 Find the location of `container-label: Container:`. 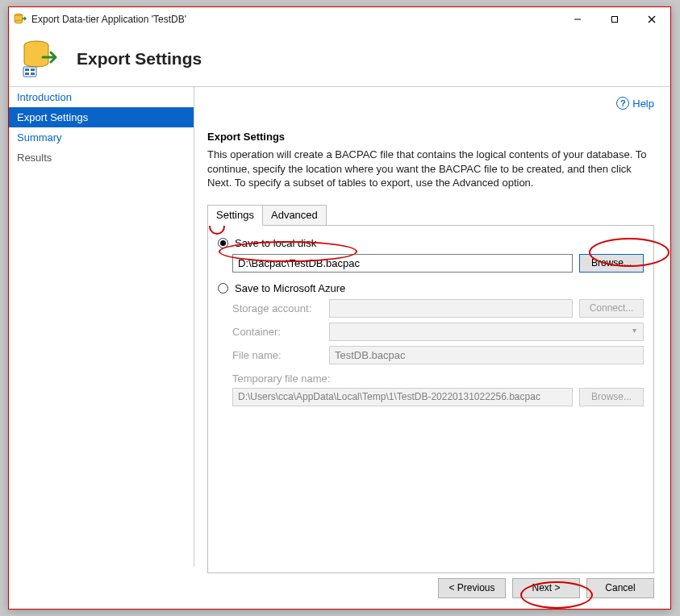

container-label: Container: is located at coordinates (281, 332).